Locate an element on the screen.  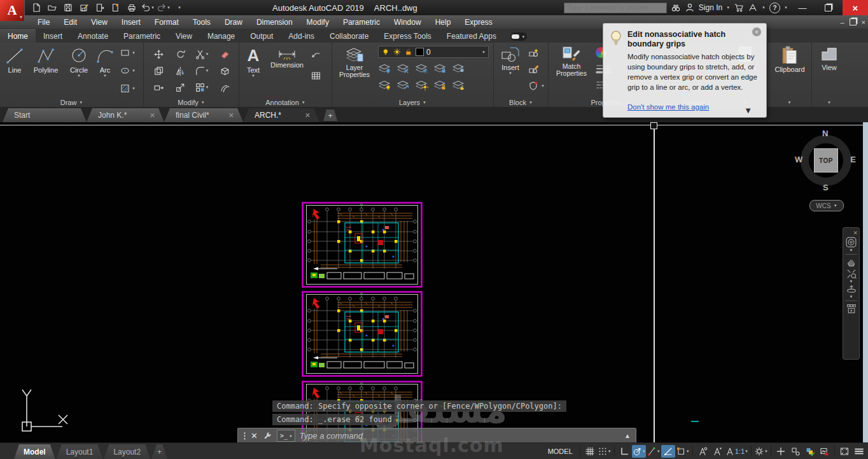
save-button is located at coordinates (68, 8).